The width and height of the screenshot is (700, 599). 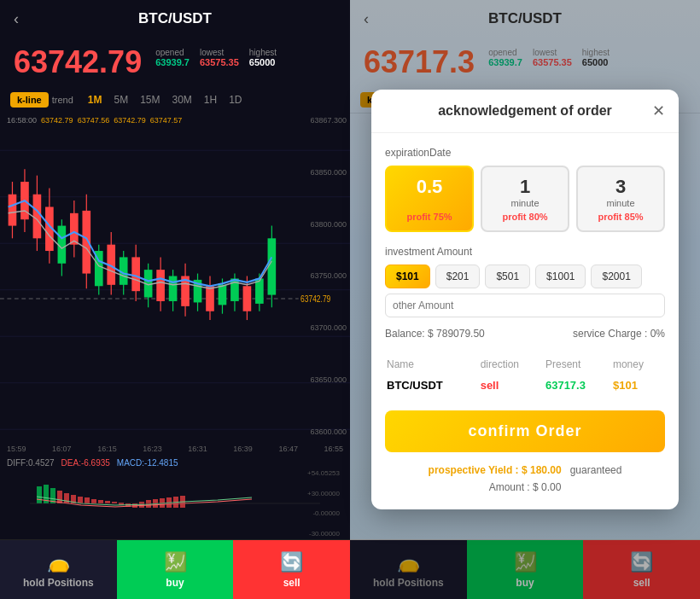 What do you see at coordinates (512, 386) in the screenshot?
I see `row-direction: sell` at bounding box center [512, 386].